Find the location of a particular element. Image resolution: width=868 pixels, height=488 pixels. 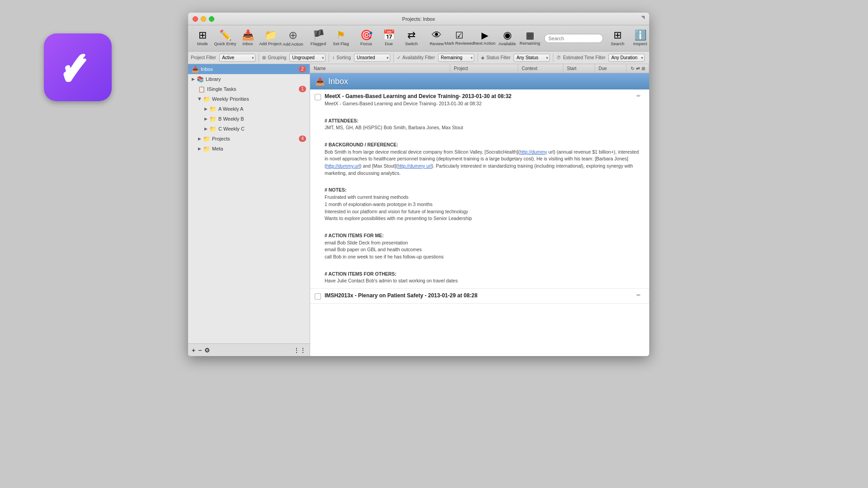

mark-reviewed-label: Mark Reviewed is located at coordinates (459, 43).